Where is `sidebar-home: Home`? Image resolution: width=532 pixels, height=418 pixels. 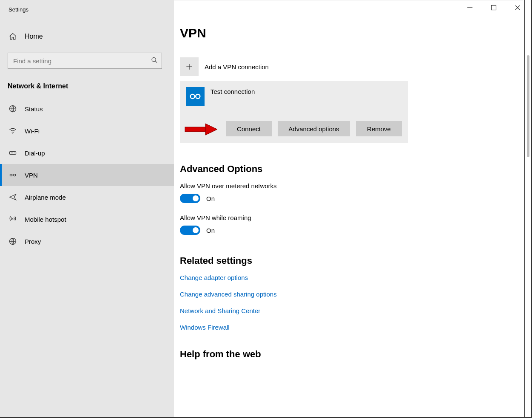 sidebar-home: Home is located at coordinates (87, 37).